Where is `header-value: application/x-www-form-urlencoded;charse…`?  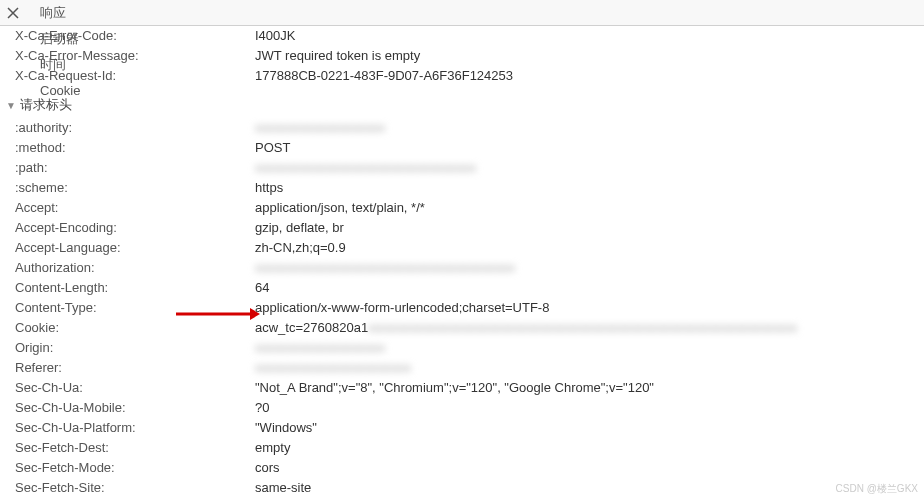 header-value: application/x-www-form-urlencoded;charse… is located at coordinates (407, 308).